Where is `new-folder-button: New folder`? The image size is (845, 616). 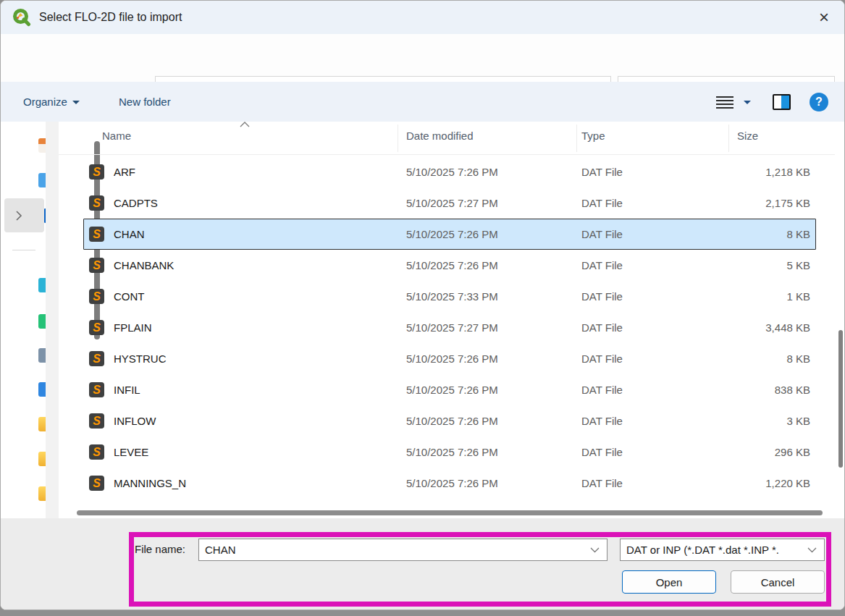
new-folder-button: New folder is located at coordinates (145, 101).